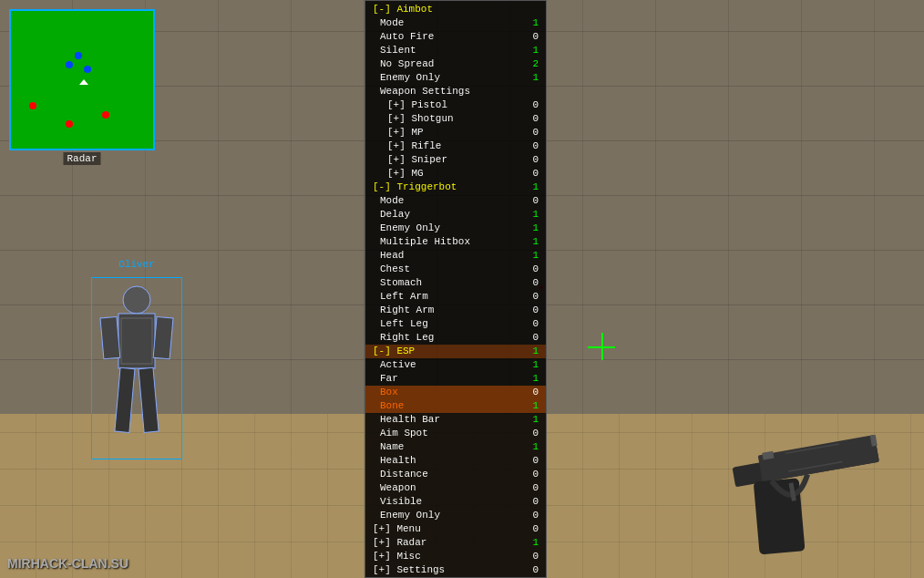 This screenshot has width=924, height=578. Describe the element at coordinates (456, 64) in the screenshot. I see `menu-item: No Spread2` at that location.